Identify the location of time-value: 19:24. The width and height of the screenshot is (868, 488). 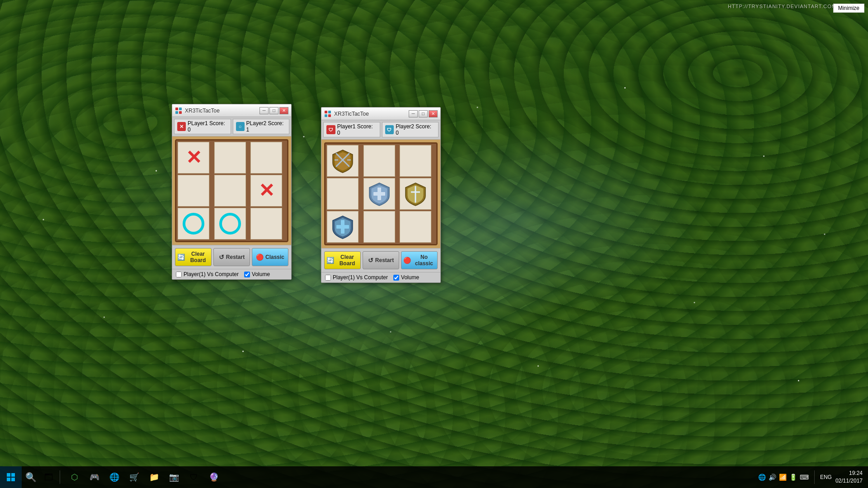
(849, 474).